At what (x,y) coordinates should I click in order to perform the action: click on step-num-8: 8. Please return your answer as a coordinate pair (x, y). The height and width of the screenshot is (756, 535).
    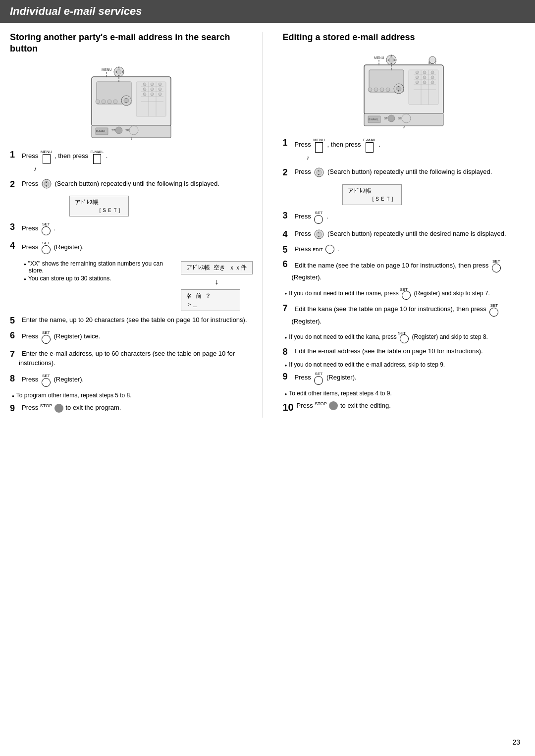
    Looking at the image, I should click on (12, 378).